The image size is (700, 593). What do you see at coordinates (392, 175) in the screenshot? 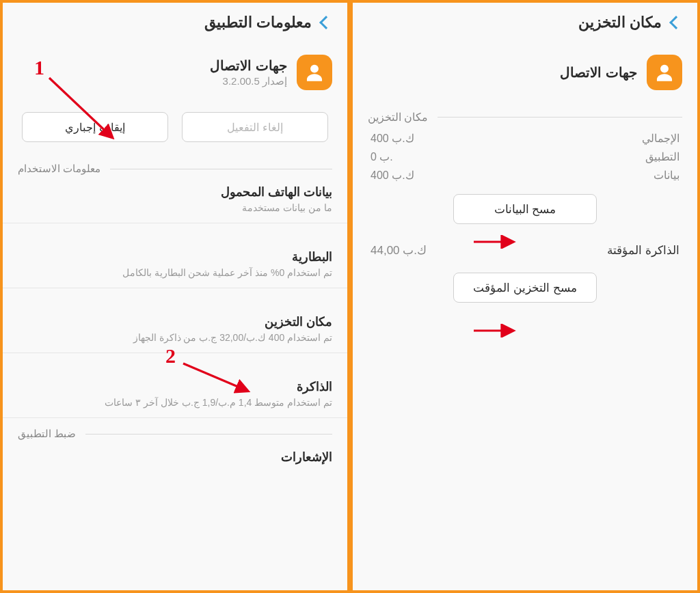
I see `storage-data-value: 400 ك.ب` at bounding box center [392, 175].